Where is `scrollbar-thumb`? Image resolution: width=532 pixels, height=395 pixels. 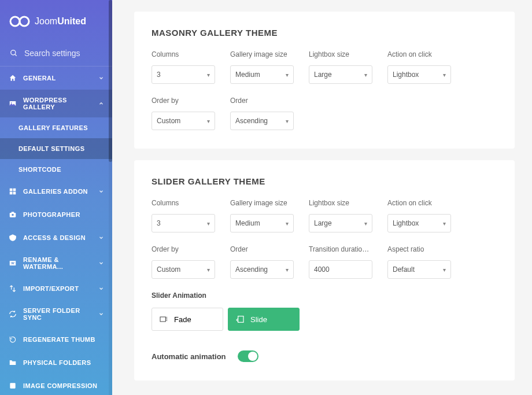
scrollbar-thumb is located at coordinates (110, 81).